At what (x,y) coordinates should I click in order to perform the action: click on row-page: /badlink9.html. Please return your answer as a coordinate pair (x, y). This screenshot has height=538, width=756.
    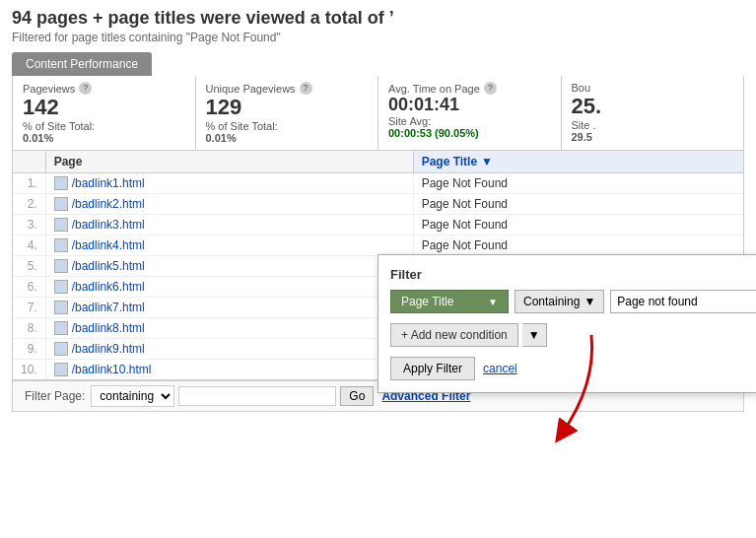
    Looking at the image, I should click on (229, 349).